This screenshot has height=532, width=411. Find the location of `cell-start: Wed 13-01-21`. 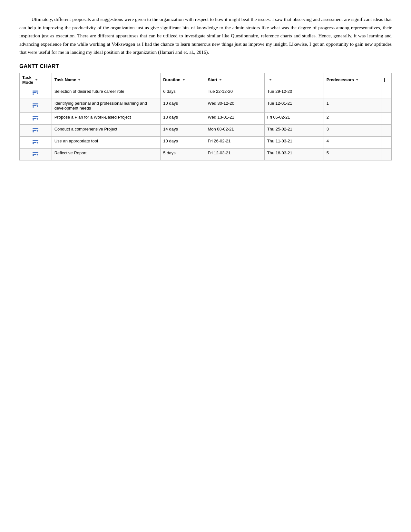

cell-start: Wed 13-01-21 is located at coordinates (235, 119).